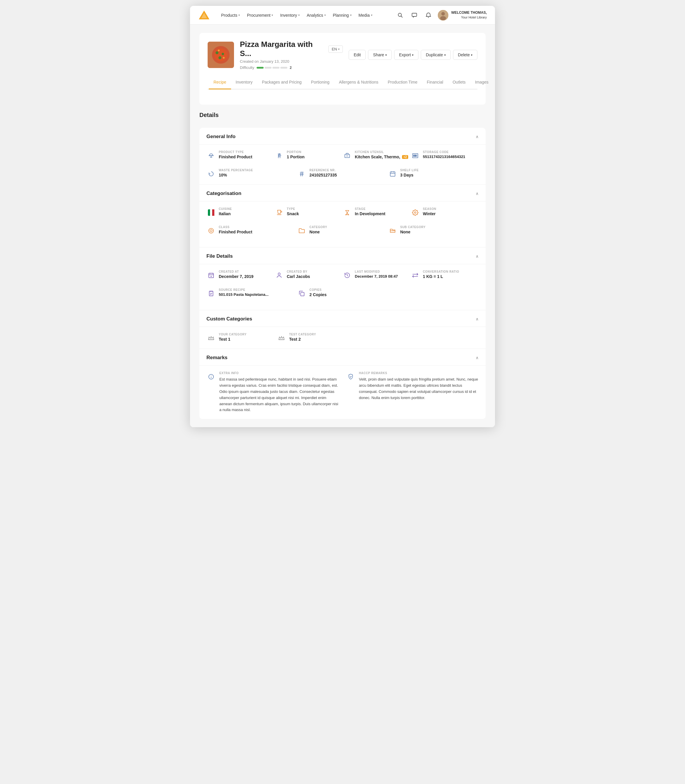 The height and width of the screenshot is (784, 685). What do you see at coordinates (211, 377) in the screenshot?
I see `info-icon` at bounding box center [211, 377].